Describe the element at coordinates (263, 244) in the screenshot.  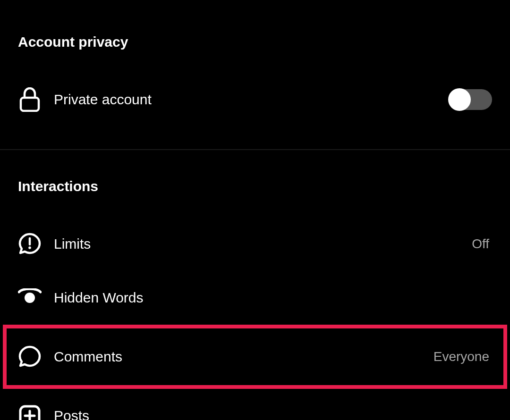
I see `limits-label: Limits` at that location.